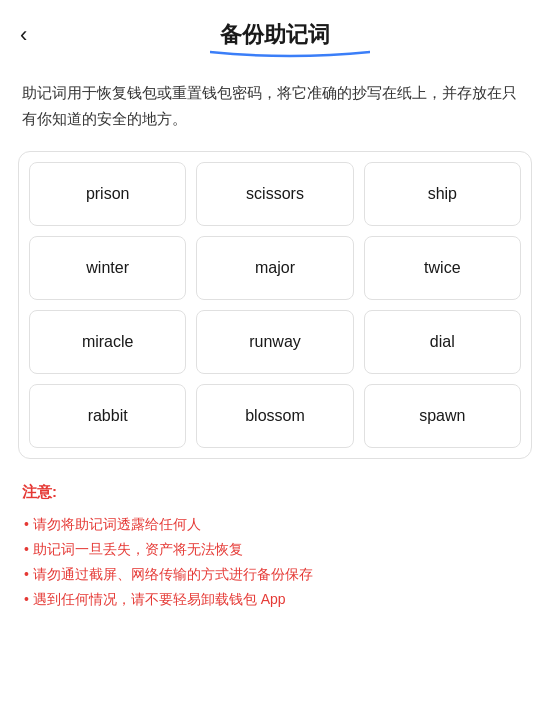 The width and height of the screenshot is (550, 722). What do you see at coordinates (442, 416) in the screenshot?
I see `mnemonic-word: spawn` at bounding box center [442, 416].